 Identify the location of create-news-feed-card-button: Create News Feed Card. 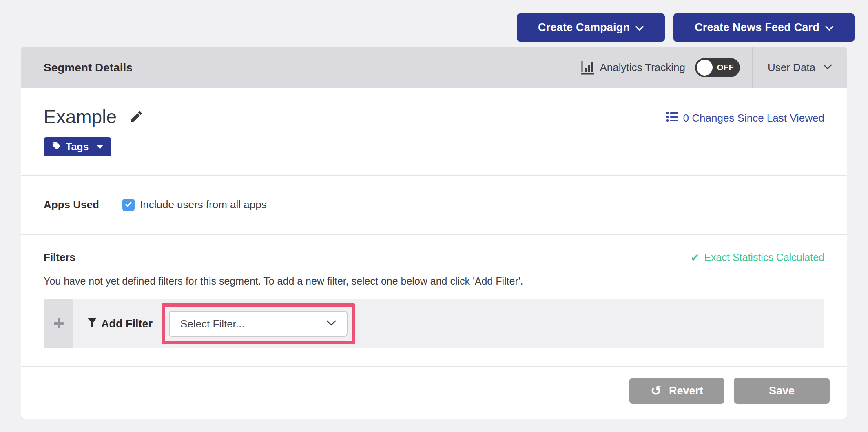
(764, 28).